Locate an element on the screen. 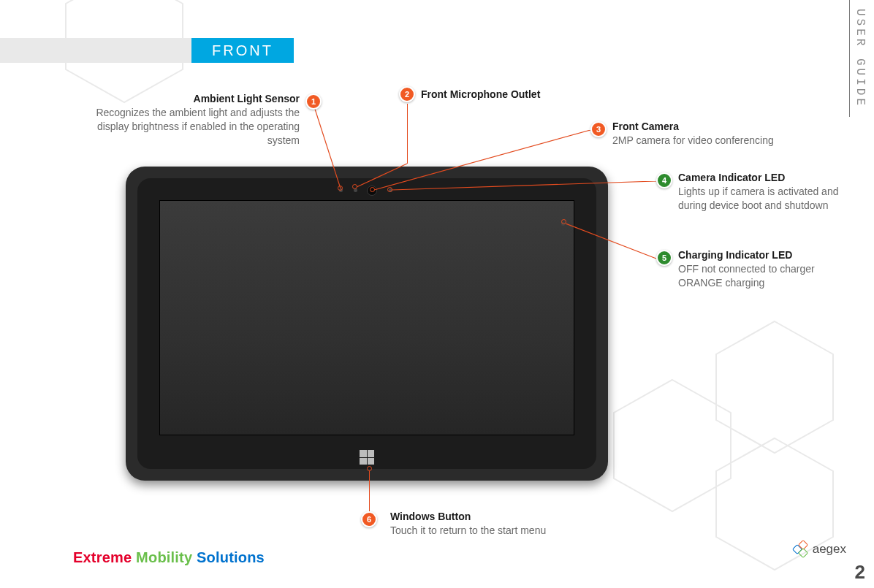  page-number: 2 is located at coordinates (860, 573).